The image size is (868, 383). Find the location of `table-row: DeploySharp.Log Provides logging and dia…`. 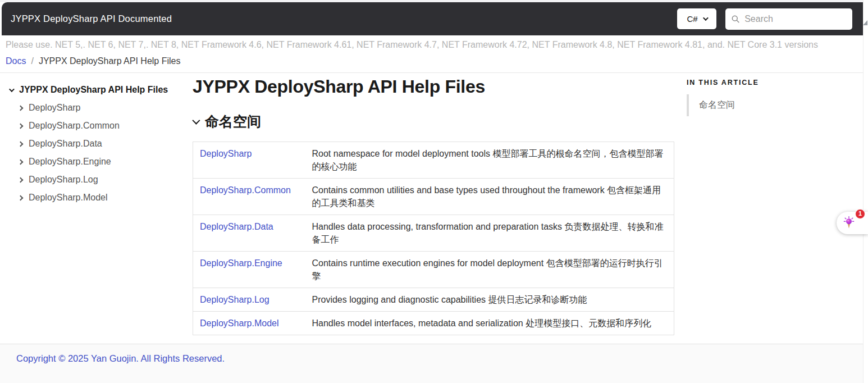

table-row: DeploySharp.Log Provides logging and dia… is located at coordinates (433, 300).